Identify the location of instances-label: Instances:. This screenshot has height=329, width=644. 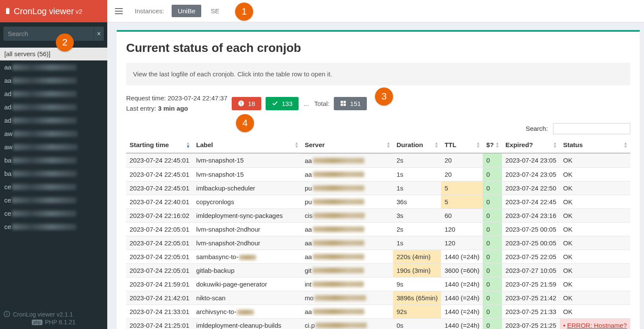
(149, 11).